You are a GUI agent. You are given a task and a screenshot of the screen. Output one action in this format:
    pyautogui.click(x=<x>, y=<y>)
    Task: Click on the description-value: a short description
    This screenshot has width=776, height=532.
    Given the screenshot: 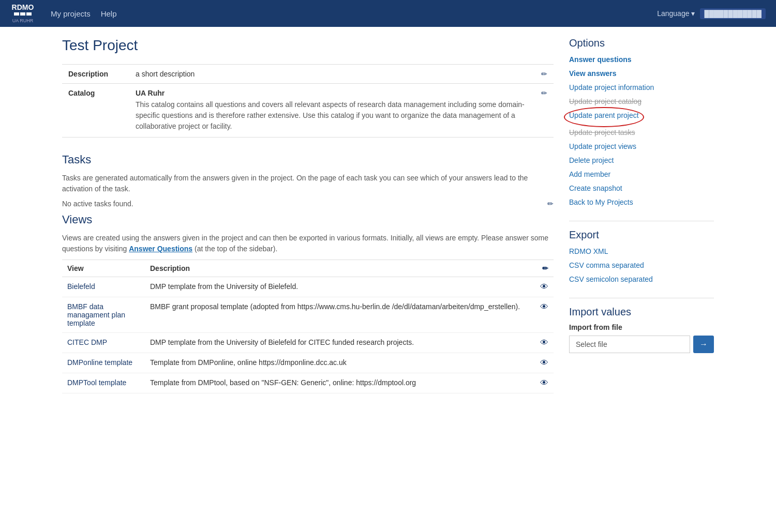 What is the action you would take?
    pyautogui.click(x=332, y=74)
    